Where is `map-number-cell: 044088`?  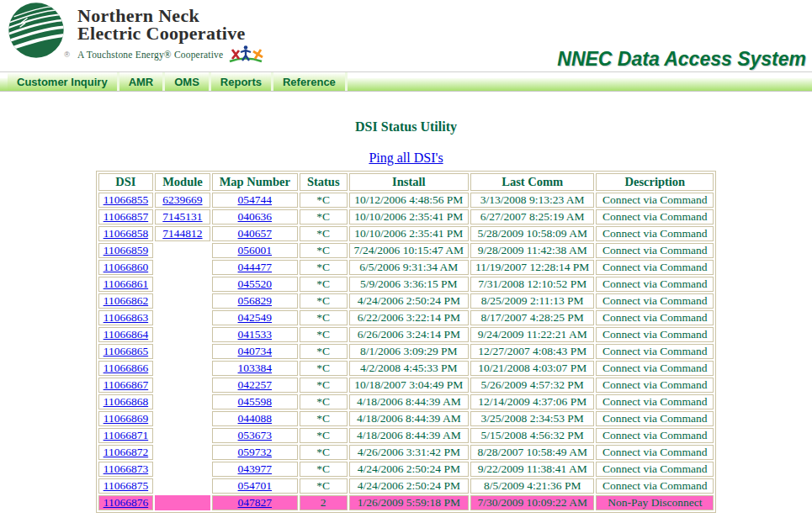 map-number-cell: 044088 is located at coordinates (255, 419).